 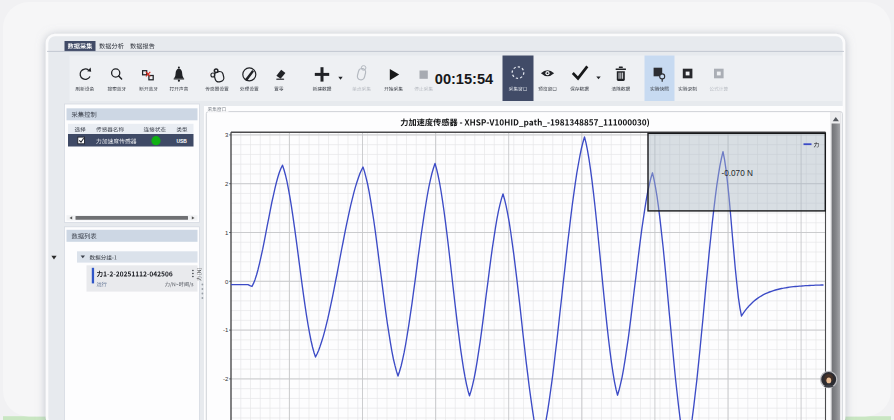 I want to click on svg-text: 00:15:54, so click(x=464, y=79).